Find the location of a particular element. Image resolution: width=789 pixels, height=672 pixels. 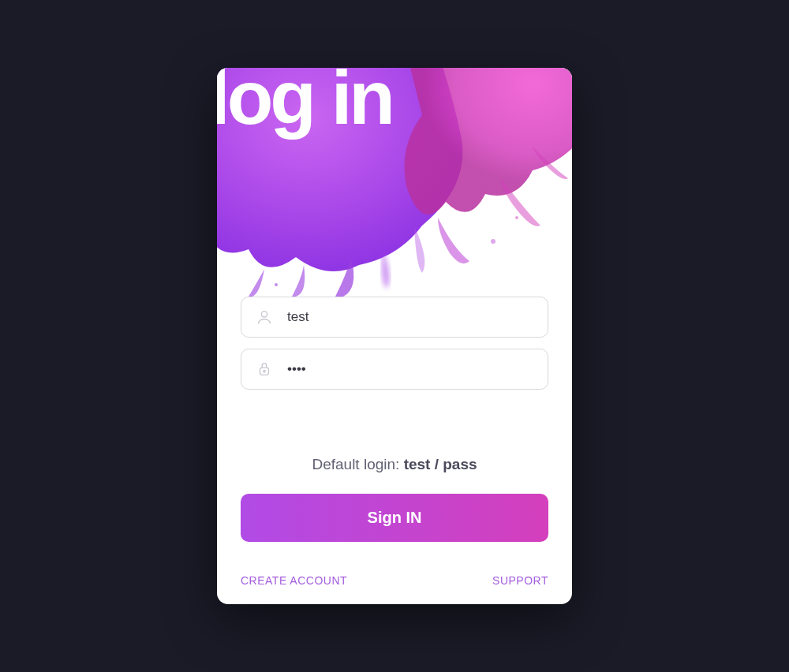

create-account-link: CREATE ACCOUNT is located at coordinates (294, 581).